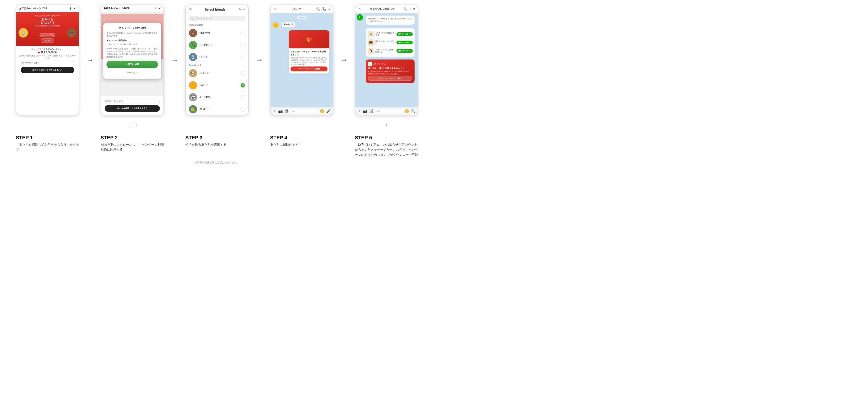 Image resolution: width=868 pixels, height=413 pixels. I want to click on check-sally: ✓, so click(243, 85).